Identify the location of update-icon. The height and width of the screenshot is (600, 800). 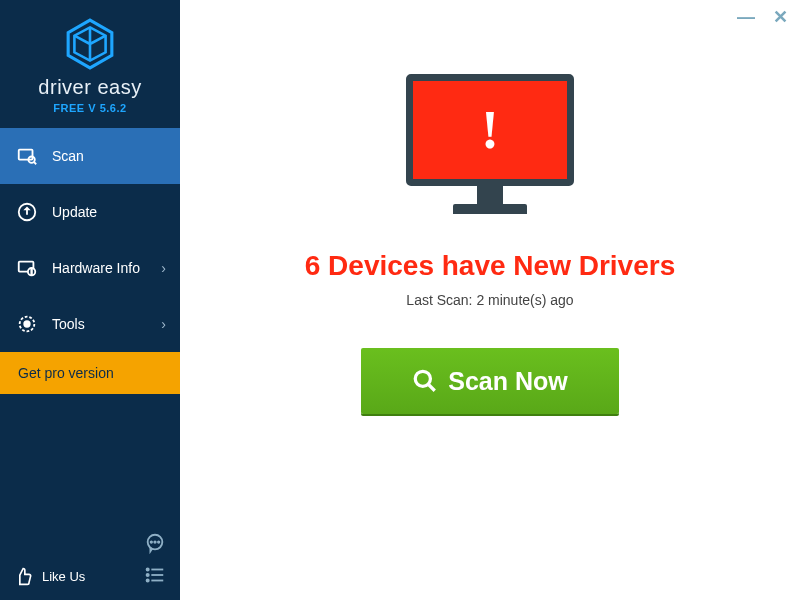
(27, 212).